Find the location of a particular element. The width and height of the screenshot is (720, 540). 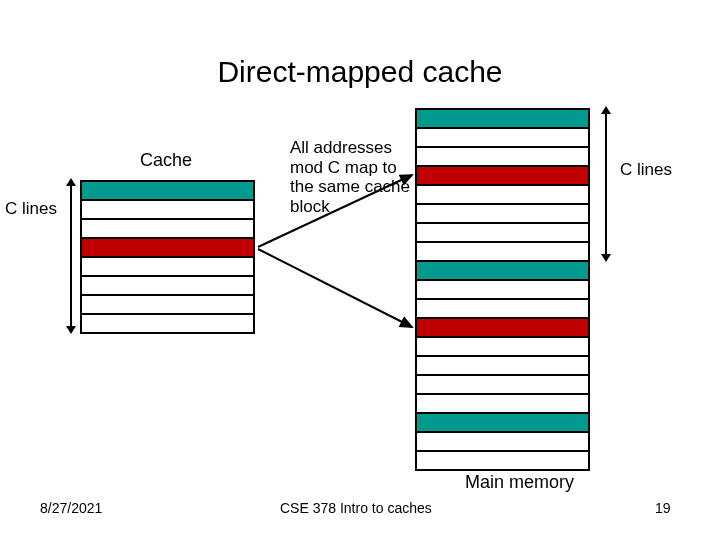

footer-date: 8/27/2021 is located at coordinates (71, 508).